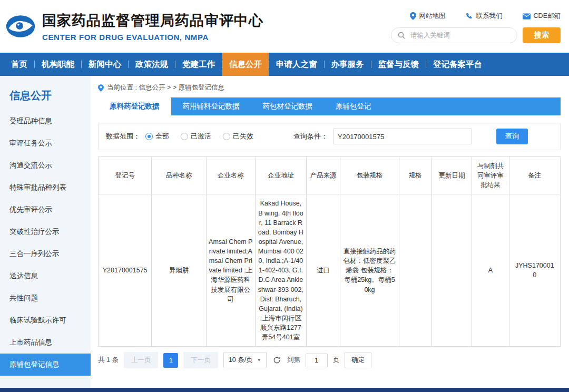 The width and height of the screenshot is (569, 392). Describe the element at coordinates (428, 16) in the screenshot. I see `quick-link-sitemap: 网站地图` at that location.